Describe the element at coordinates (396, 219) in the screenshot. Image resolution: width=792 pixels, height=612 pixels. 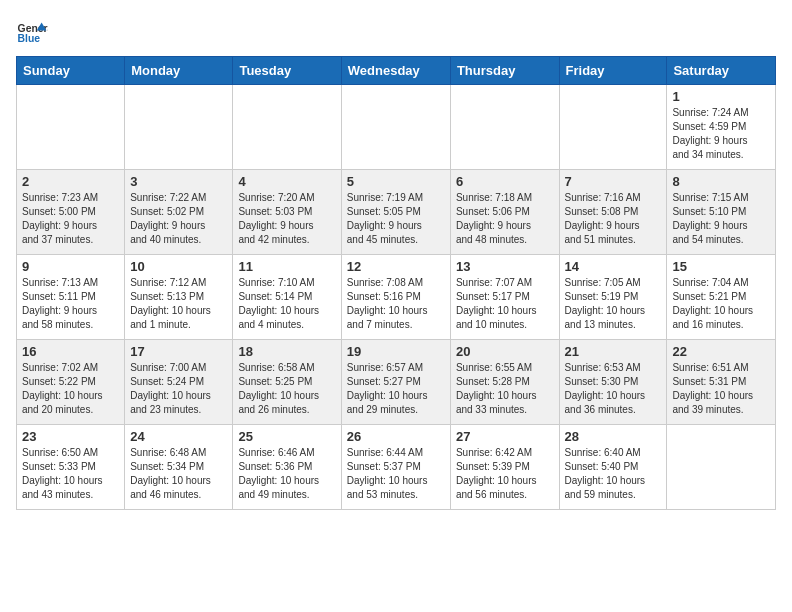
I see `day-info: Sunrise: 7:19 AM Sunset: 5:05 PM Dayligh…` at that location.